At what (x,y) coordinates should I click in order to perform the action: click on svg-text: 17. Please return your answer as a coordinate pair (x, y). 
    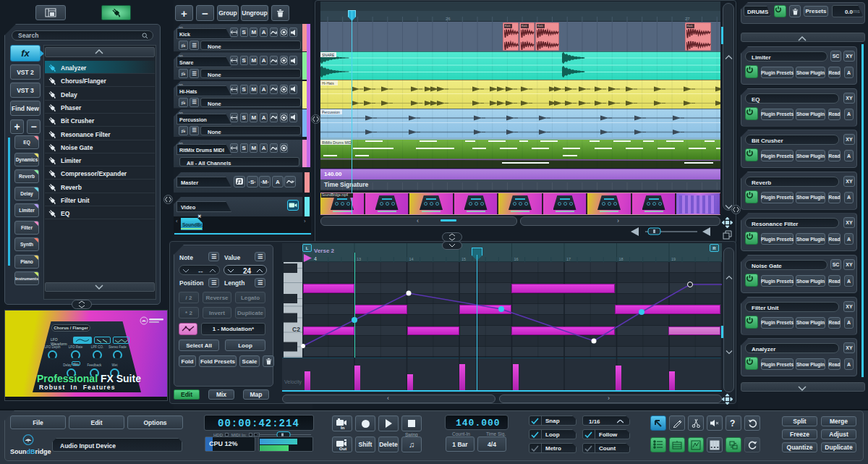
    Looking at the image, I should click on (569, 259).